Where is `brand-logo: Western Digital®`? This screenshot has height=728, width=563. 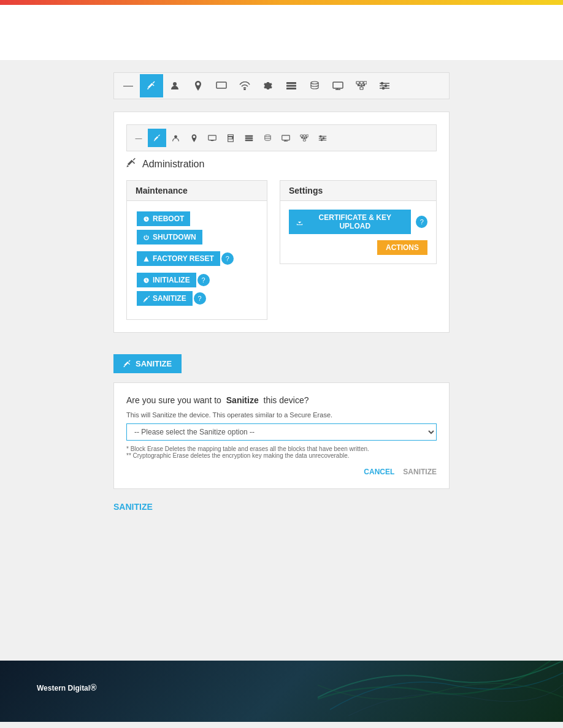 brand-logo: Western Digital® is located at coordinates (66, 691).